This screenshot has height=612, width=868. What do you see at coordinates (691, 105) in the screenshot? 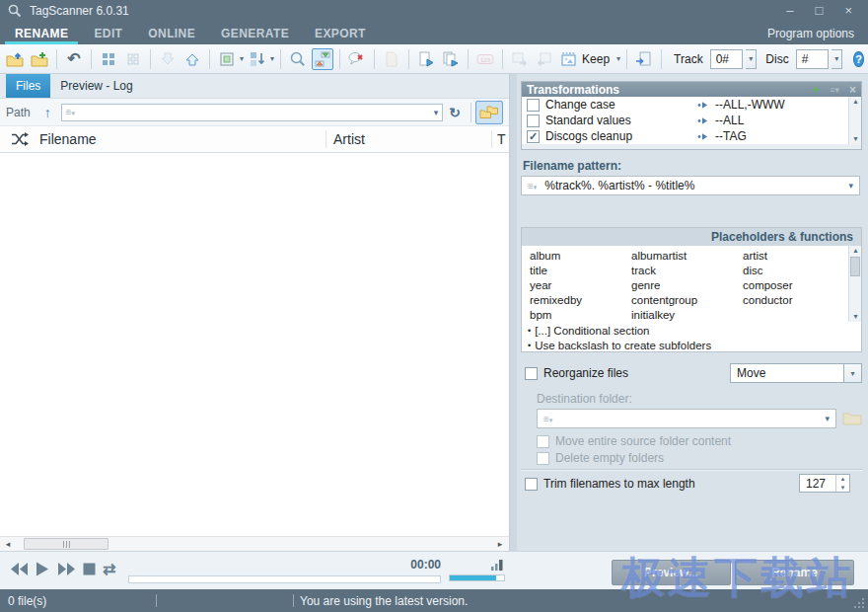
I see `transformation-row: Change case --ALL,-WWW` at bounding box center [691, 105].